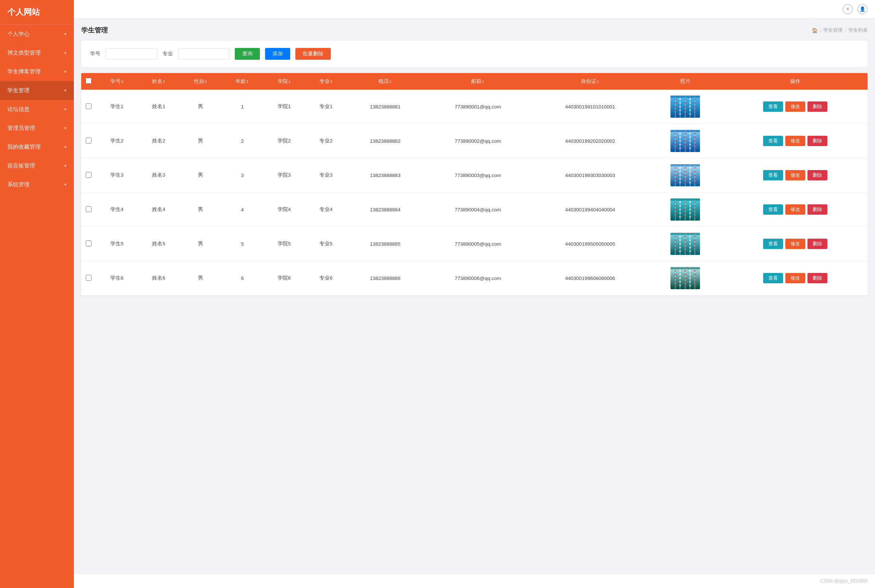 Image resolution: width=875 pixels, height=588 pixels. Describe the element at coordinates (278, 54) in the screenshot. I see `add-button: 添加` at that location.